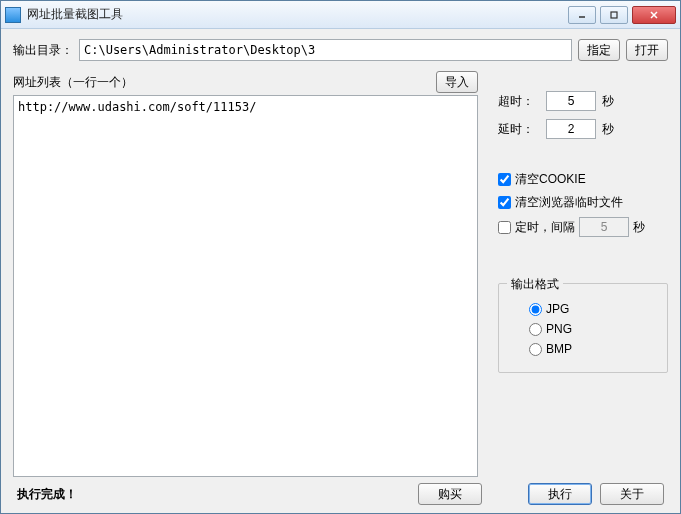 This screenshot has height=514, width=681. Describe the element at coordinates (536, 330) in the screenshot. I see `format-png-radio` at that location.